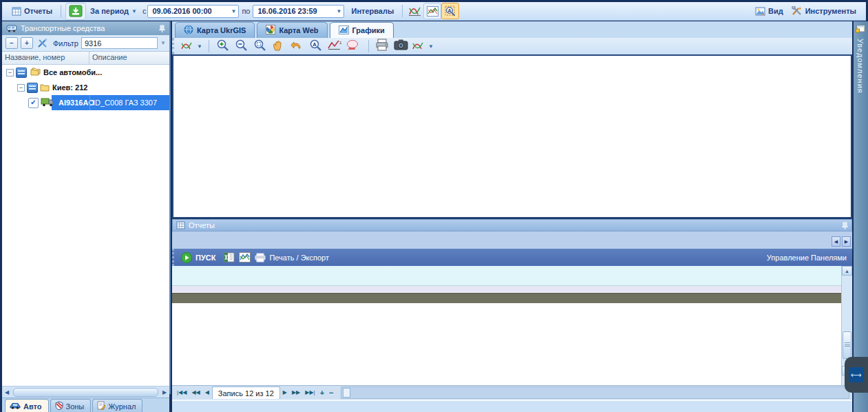 This screenshot has height=412, width=868. Describe the element at coordinates (242, 46) in the screenshot. I see `zoom-out-icon` at that location.